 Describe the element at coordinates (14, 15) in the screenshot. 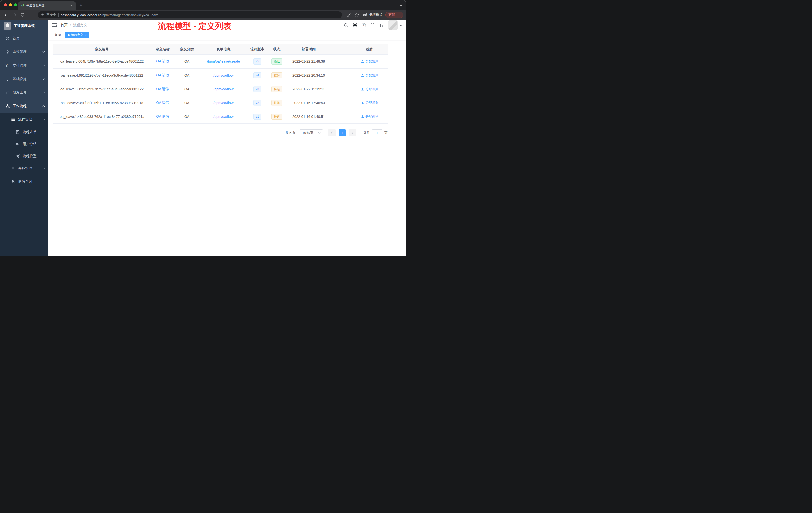

I see `forward-icon` at that location.